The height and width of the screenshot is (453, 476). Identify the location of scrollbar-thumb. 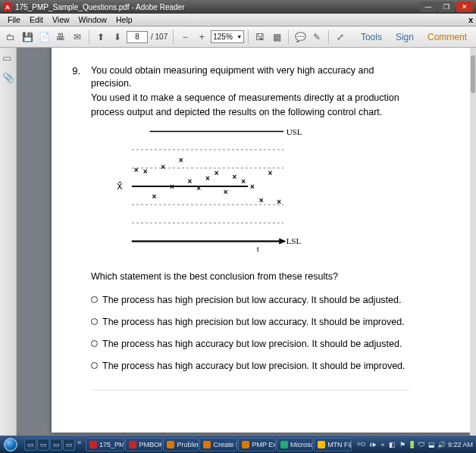
(473, 74).